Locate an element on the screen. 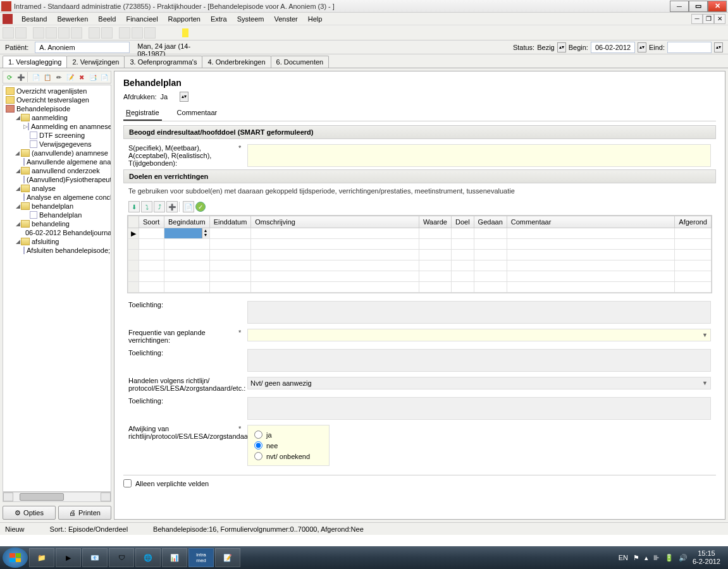 Image resolution: width=728 pixels, height=569 pixels. menu-venster: Venster is located at coordinates (286, 19).